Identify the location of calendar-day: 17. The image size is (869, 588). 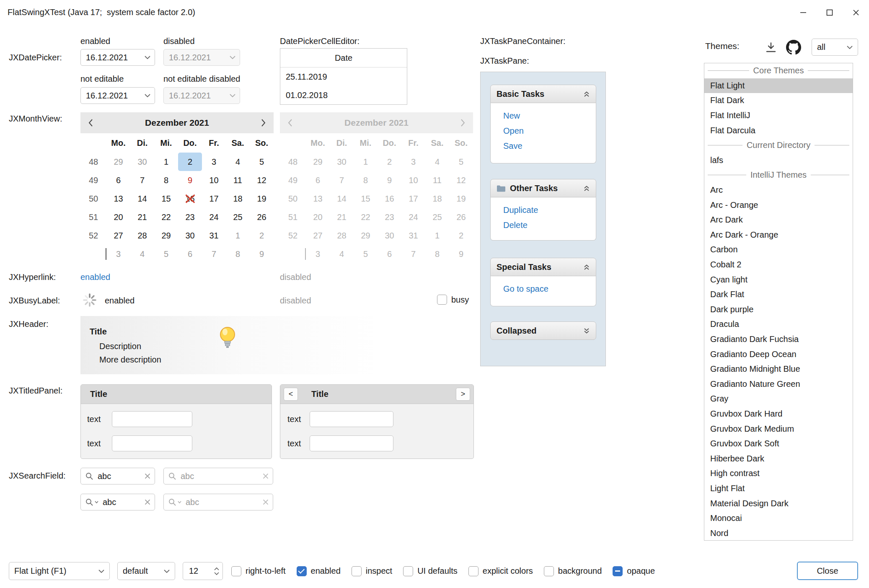
(214, 199).